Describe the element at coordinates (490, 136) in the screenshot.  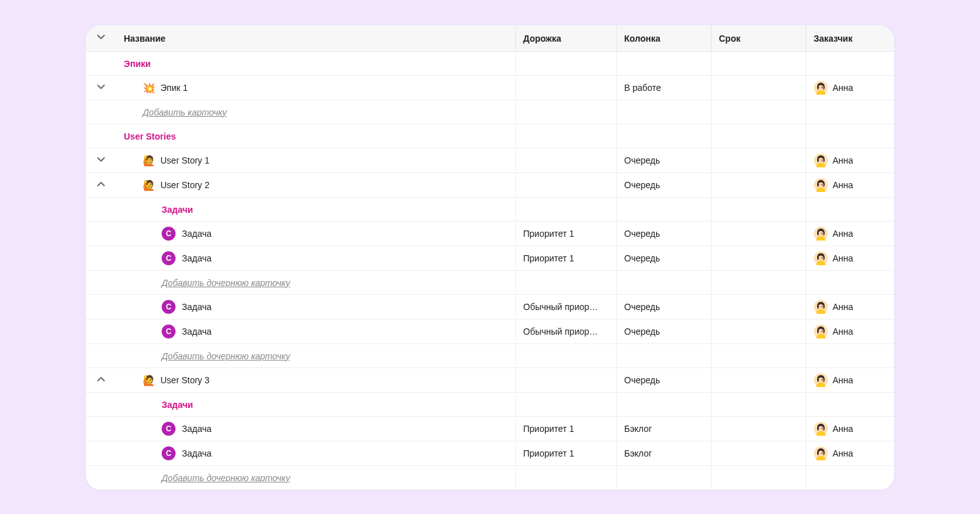
I see `section-row-user-stories: User Stories` at that location.